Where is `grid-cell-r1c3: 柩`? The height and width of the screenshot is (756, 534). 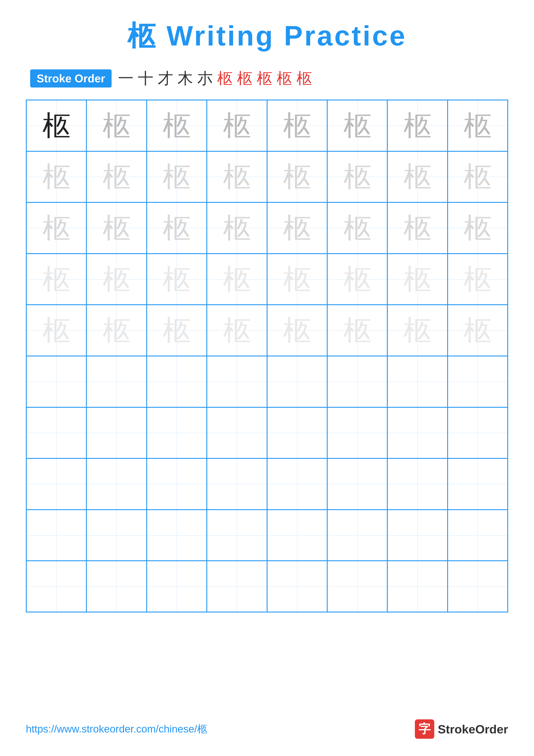
grid-cell-r1c3: 柩 is located at coordinates (177, 126).